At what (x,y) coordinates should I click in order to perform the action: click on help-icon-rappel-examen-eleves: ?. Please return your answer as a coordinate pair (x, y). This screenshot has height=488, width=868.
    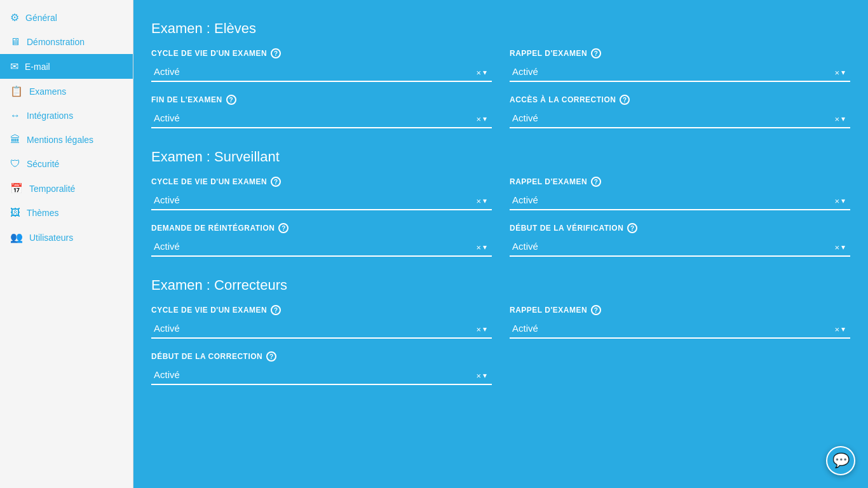
    Looking at the image, I should click on (596, 53).